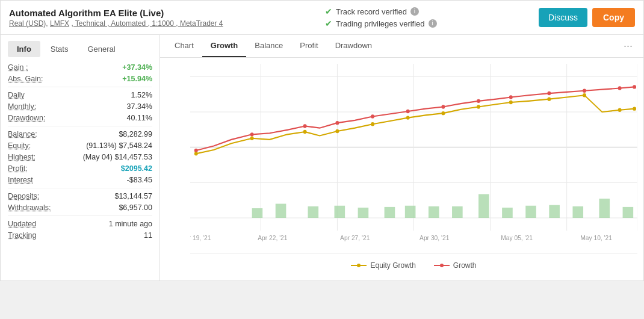  I want to click on monthly-row: Monthly: 37.34%, so click(80, 107).